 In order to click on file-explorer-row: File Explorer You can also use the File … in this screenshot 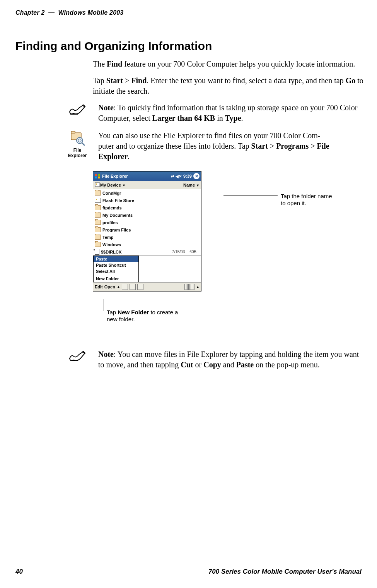, I will do `click(189, 146)`.